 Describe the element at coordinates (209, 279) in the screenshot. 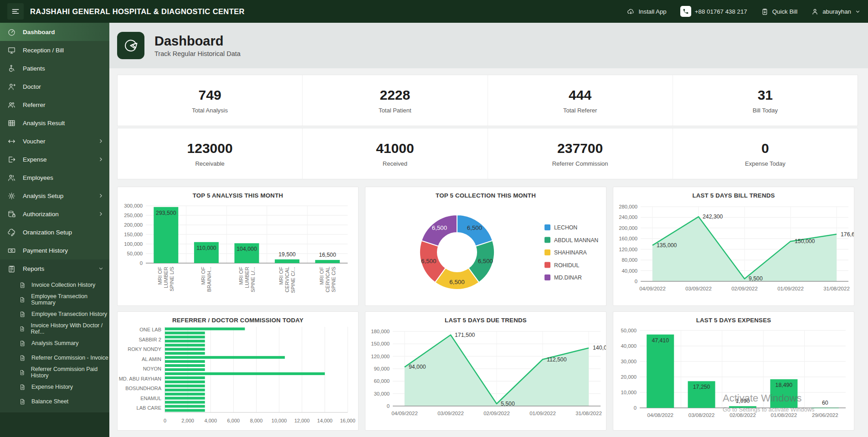

I see `svg-text: BRAIN/H...` at that location.